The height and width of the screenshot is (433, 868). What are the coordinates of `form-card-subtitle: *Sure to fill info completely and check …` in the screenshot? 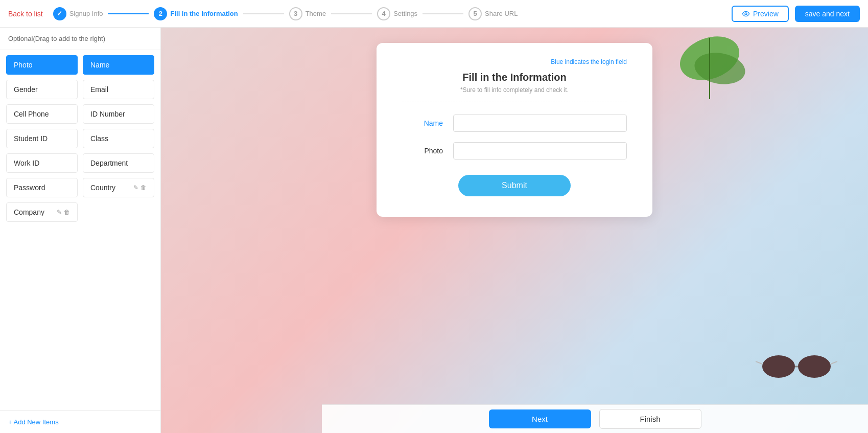 It's located at (514, 90).